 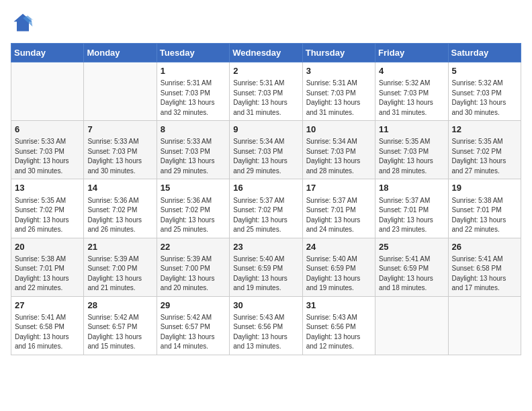 What do you see at coordinates (266, 150) in the screenshot?
I see `calendar-cell: 9Sunrise: 5:34 AM Sunset: 7:03 PM Daylig…` at bounding box center [266, 150].